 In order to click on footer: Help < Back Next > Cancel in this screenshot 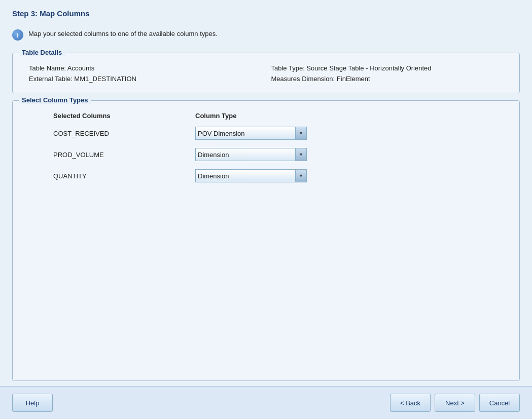, I will do `click(266, 402)`.